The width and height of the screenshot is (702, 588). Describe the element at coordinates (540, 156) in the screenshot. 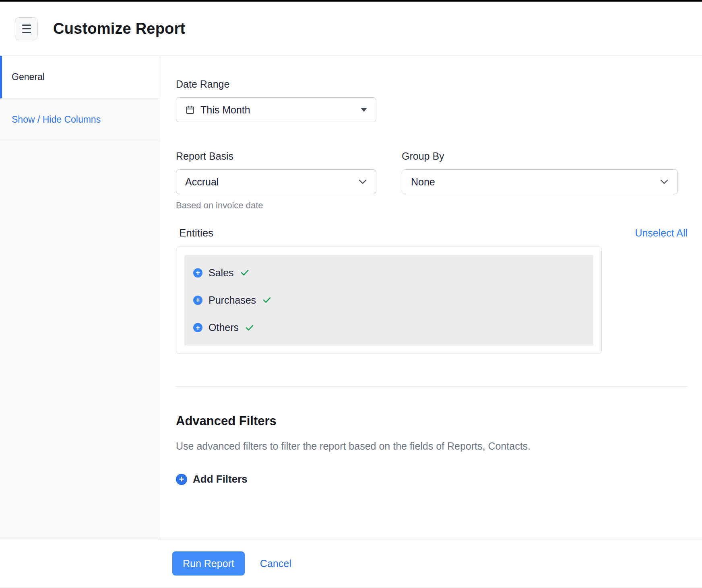

I see `group-by-label: Group By` at that location.